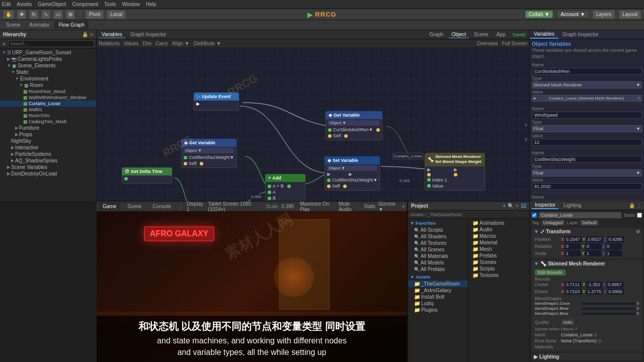 This screenshot has width=644, height=362. Describe the element at coordinates (545, 205) in the screenshot. I see `inspector-tab-inspector: Inspector` at that location.